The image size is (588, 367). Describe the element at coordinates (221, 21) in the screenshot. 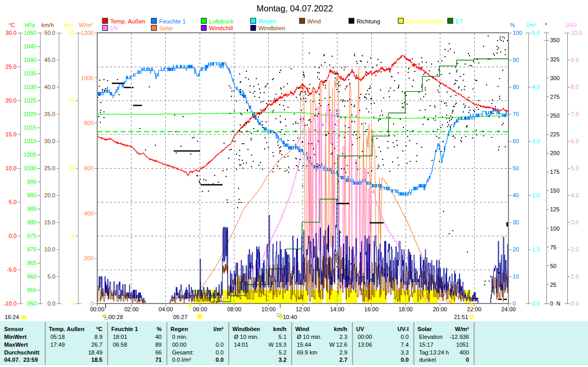

I see `svg-text: Luftdruck` at that location.